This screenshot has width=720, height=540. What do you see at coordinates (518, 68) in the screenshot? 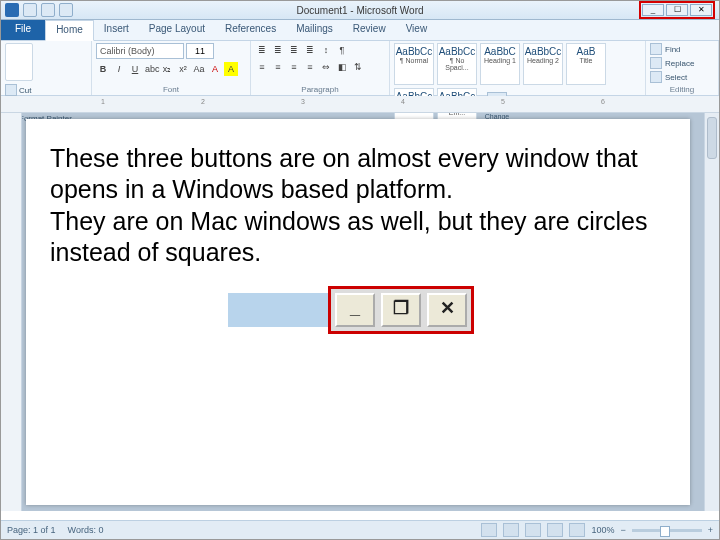
I see `group-styles: AaBbCc¶ Normal AaBbCc¶ No Spaci... AaBbC…` at bounding box center [518, 68].